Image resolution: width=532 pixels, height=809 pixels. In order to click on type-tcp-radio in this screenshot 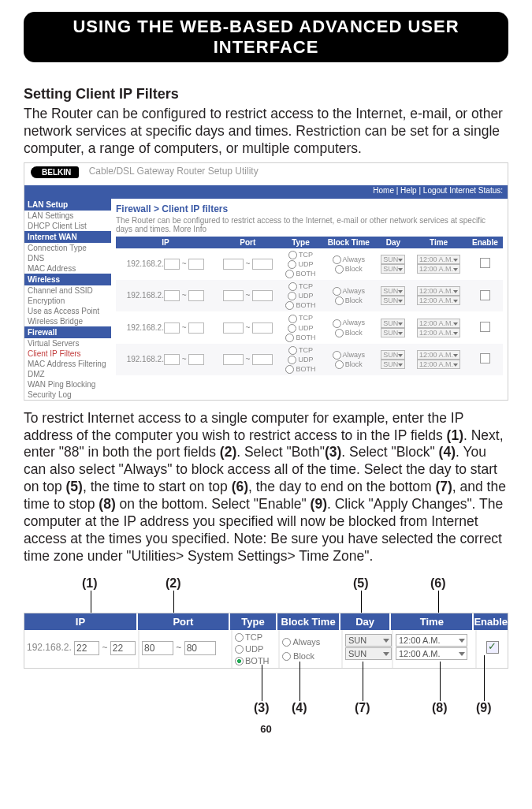, I will do `click(240, 637)`.